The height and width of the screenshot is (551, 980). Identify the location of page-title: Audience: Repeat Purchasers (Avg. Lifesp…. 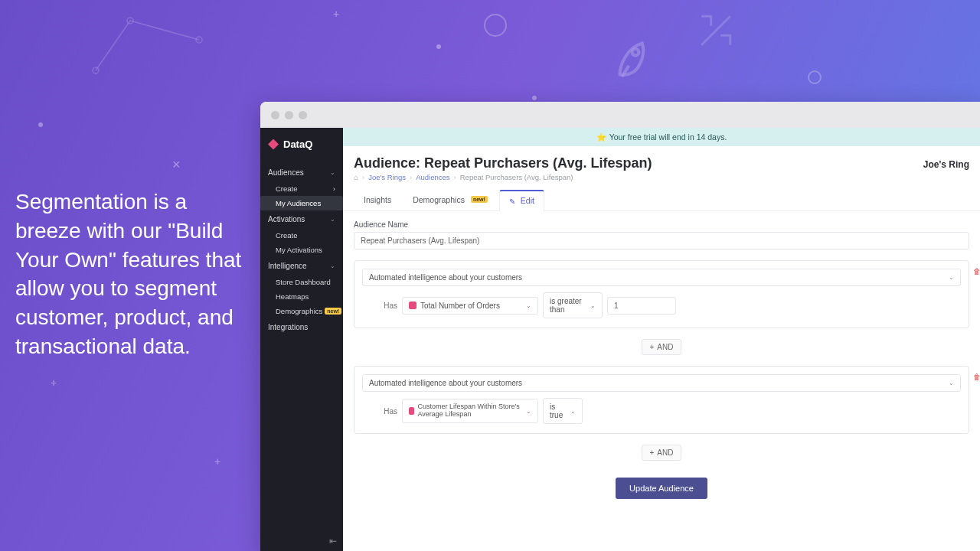
(502, 164).